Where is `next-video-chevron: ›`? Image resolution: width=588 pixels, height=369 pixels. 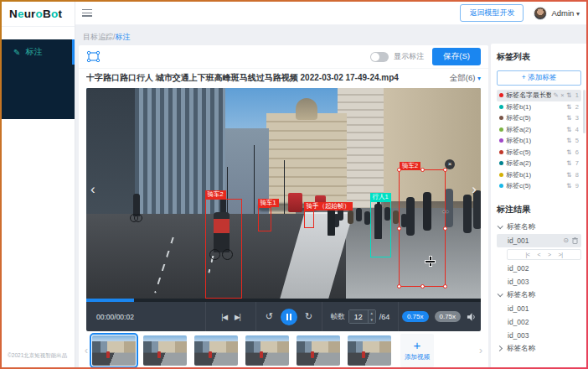
next-video-chevron: › is located at coordinates (474, 190).